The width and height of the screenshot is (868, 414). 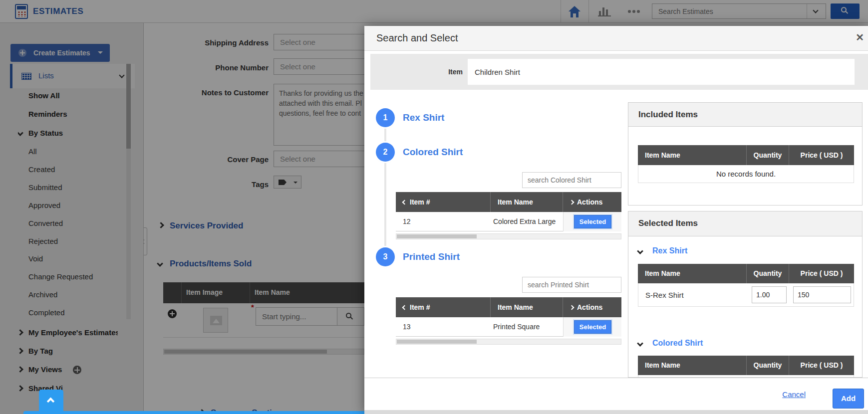 What do you see at coordinates (385, 118) in the screenshot?
I see `step-1-circle: 1` at bounding box center [385, 118].